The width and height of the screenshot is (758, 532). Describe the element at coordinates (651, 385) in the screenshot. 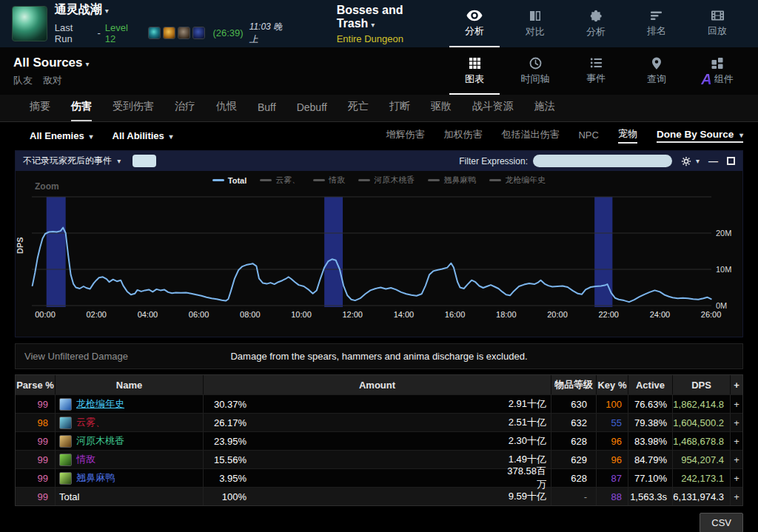

I see `column-header-5: Active` at that location.